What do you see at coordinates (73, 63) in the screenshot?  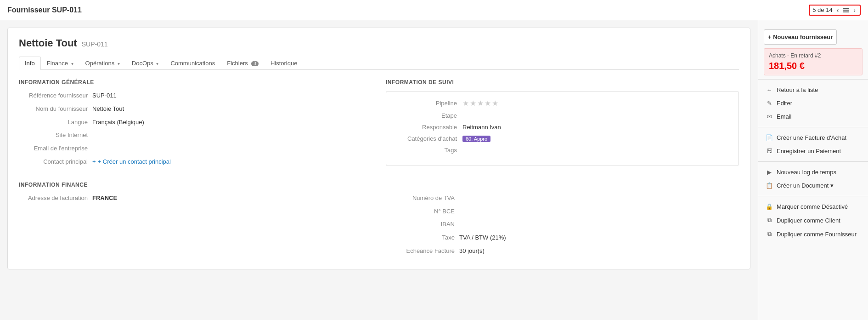 I see `finance-dropdown-arrow: ▾` at bounding box center [73, 63].